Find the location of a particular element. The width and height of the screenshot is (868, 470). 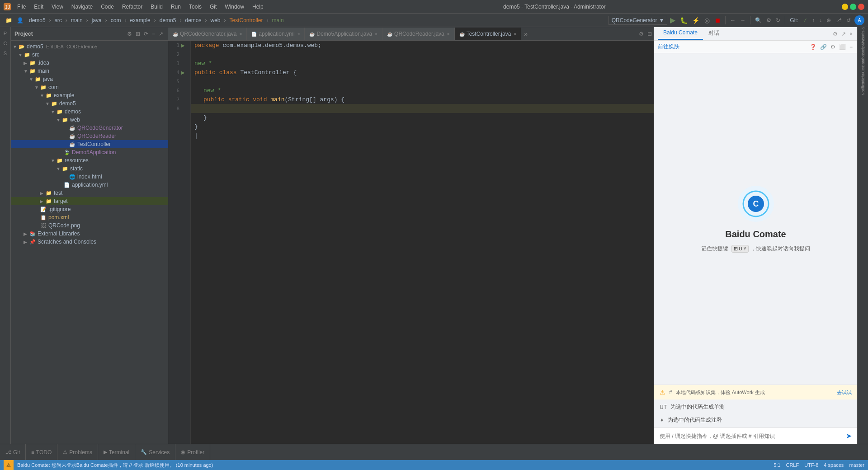

comate-nav-icon-5: − is located at coordinates (851, 47).